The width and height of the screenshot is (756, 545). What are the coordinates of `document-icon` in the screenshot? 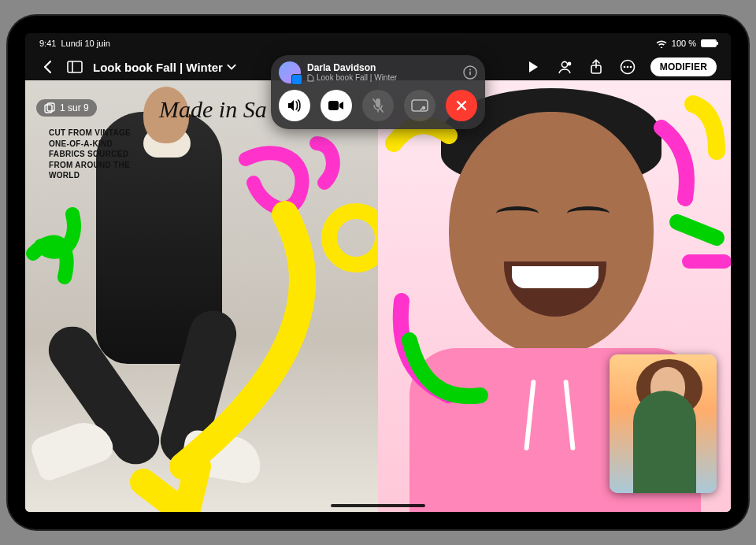 It's located at (310, 78).